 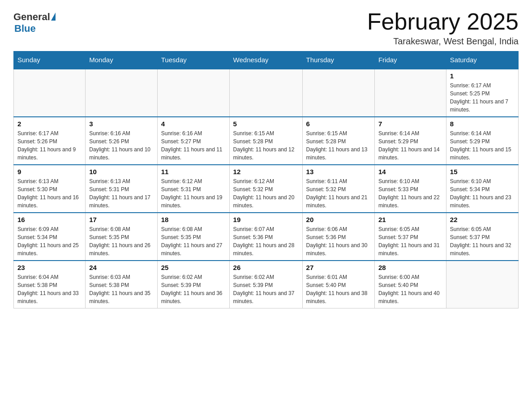 What do you see at coordinates (339, 289) in the screenshot?
I see `day-info: Sunrise: 6:01 AMSunset: 5:40 PMDaylight:…` at bounding box center [339, 289].